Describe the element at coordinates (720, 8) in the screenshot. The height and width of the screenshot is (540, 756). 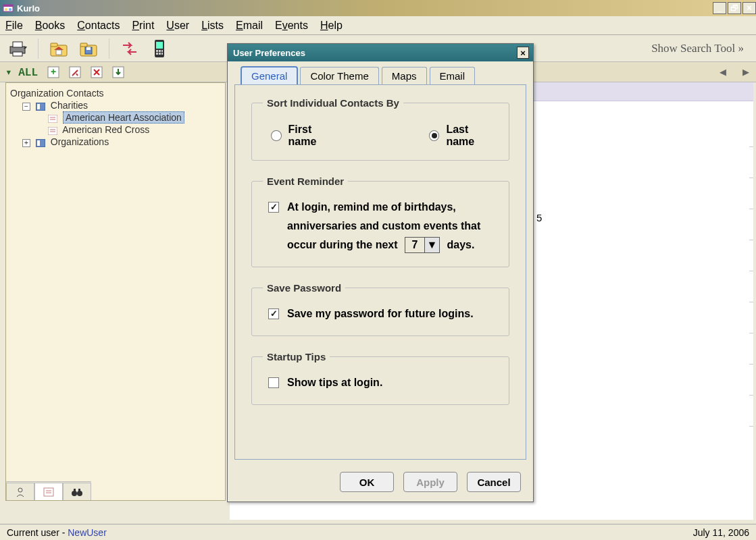
I see `minimize-button: _` at that location.